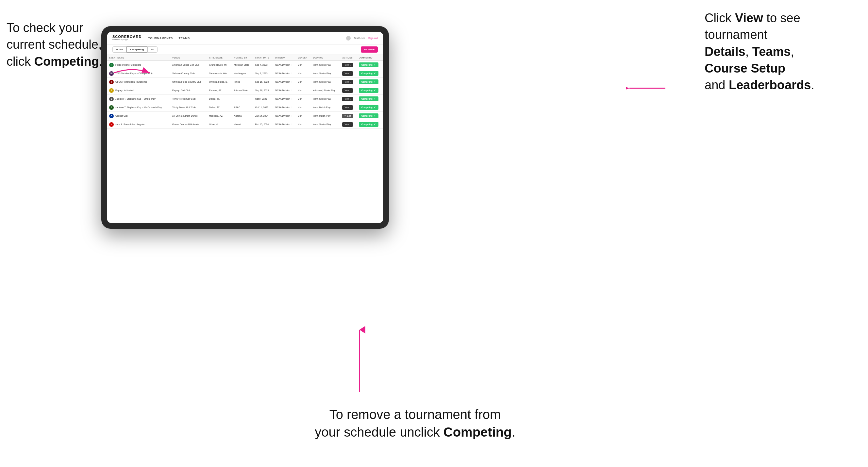 The image size is (868, 467). What do you see at coordinates (264, 125) in the screenshot?
I see `start-date-cell: Feb 15, 2024` at bounding box center [264, 125].